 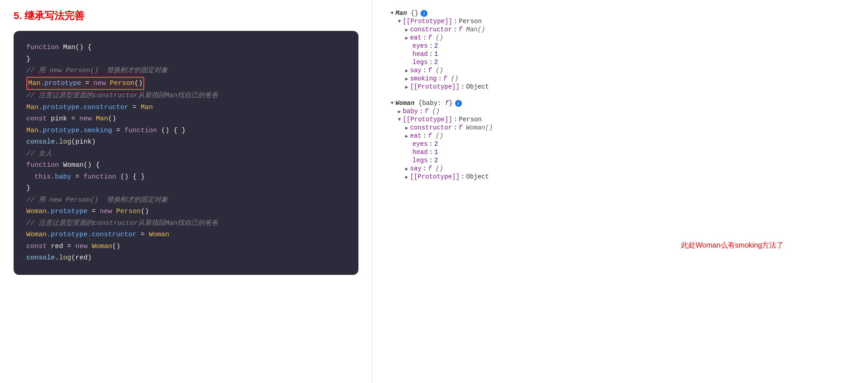 What do you see at coordinates (458, 104) in the screenshot?
I see `woman-info-icon: i` at bounding box center [458, 104].